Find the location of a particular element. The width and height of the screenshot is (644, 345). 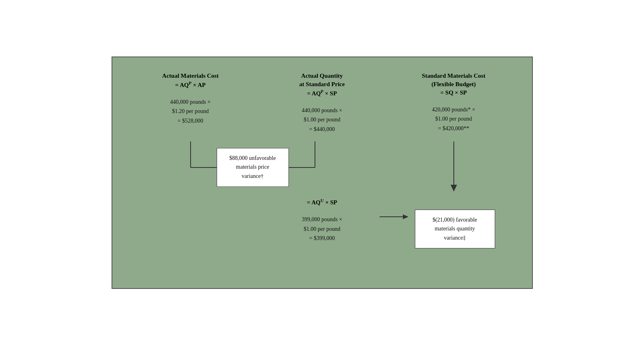

qty-variance-box: $(21,000) favorable materials quantity v… is located at coordinates (455, 229).